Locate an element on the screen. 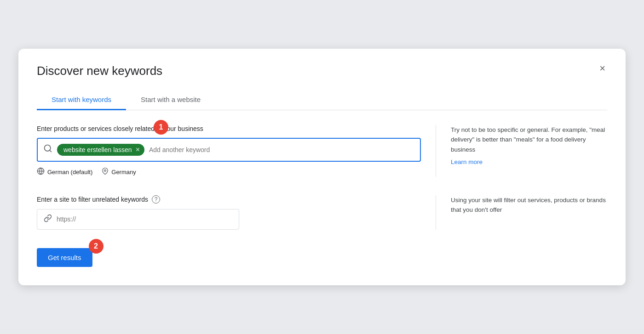  step-badge-1: 1 is located at coordinates (161, 127).